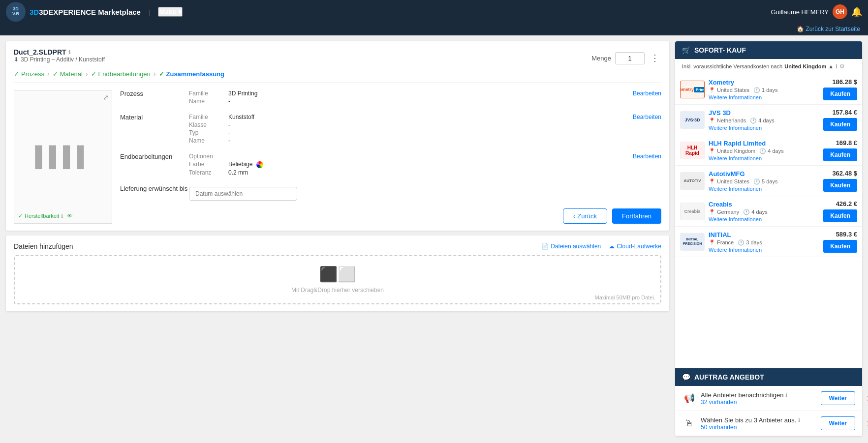 The height and width of the screenshot is (443, 868). What do you see at coordinates (840, 185) in the screenshot?
I see `autotiv-buy-button: Kaufen` at bounding box center [840, 185].